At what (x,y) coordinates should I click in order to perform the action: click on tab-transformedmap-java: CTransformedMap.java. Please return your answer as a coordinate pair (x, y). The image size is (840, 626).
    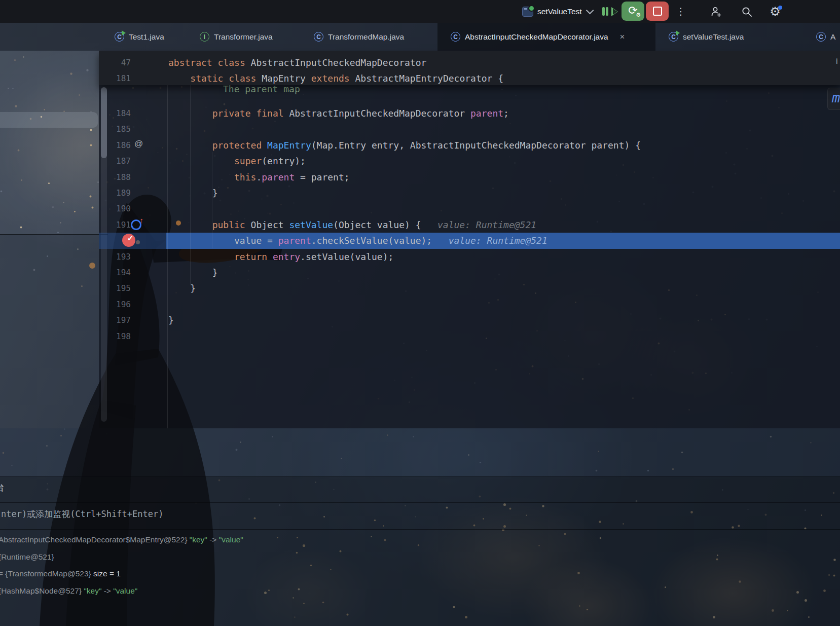
    Looking at the image, I should click on (369, 36).